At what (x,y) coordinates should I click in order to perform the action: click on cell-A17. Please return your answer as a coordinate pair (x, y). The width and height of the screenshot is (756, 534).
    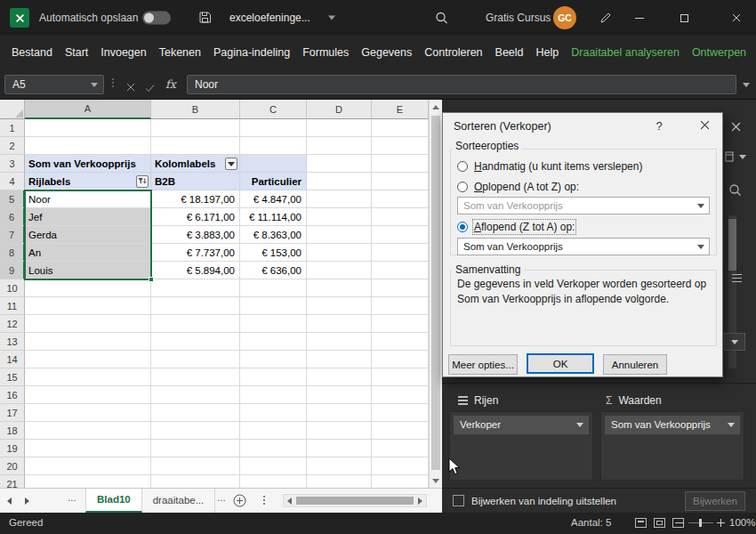
    Looking at the image, I should click on (88, 413).